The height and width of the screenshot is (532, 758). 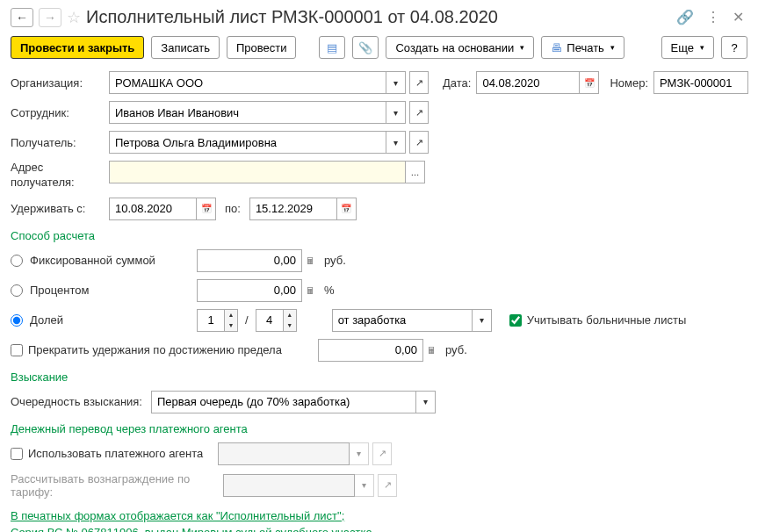 I want to click on collection-section-title: Взыскание, so click(x=379, y=377).